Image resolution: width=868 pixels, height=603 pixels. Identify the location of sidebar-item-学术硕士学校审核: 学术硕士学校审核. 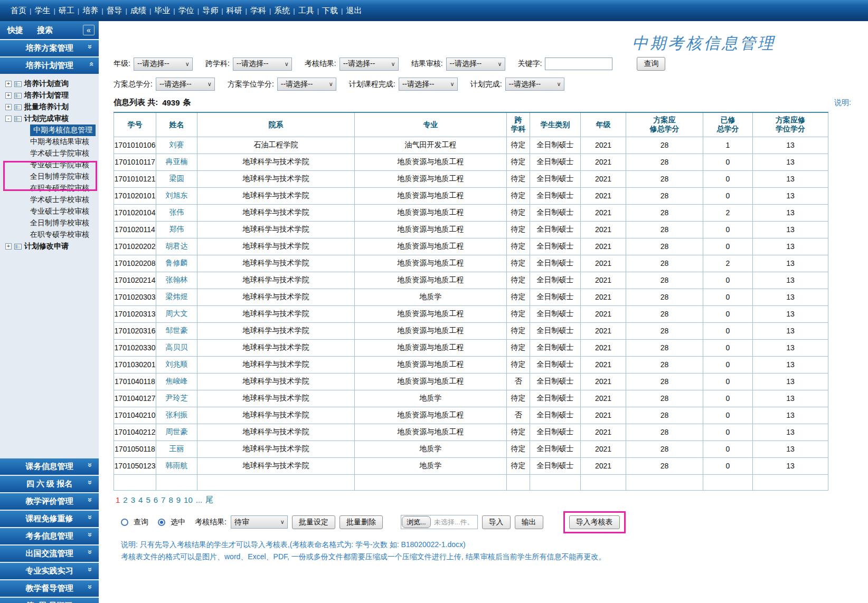
(50, 200).